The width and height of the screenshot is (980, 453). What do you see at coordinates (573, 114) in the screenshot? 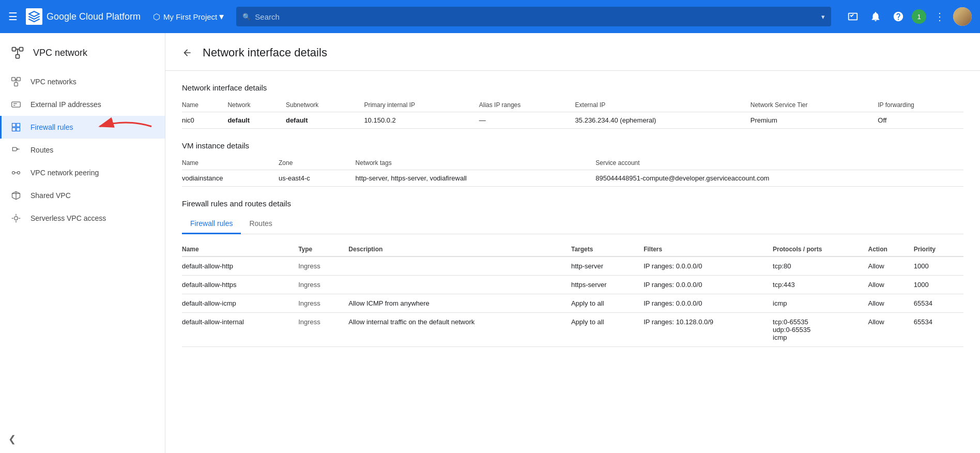
I see `network-interface-table: Name Network Subnetwork Primary internal…` at bounding box center [573, 114].